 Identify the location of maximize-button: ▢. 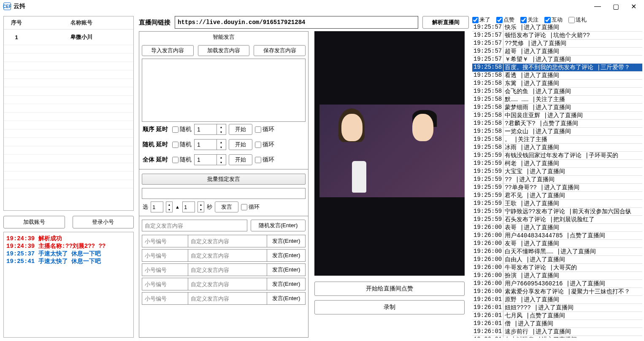
(616, 7).